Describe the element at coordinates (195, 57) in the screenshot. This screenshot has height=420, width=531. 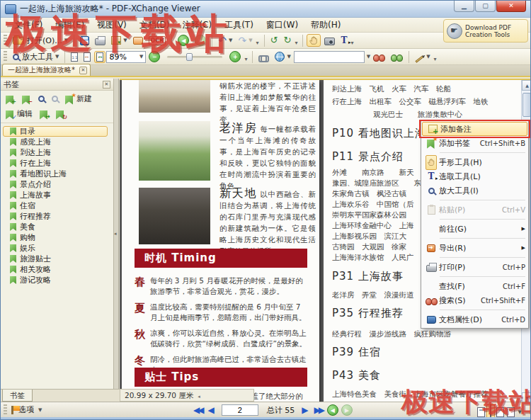
I see `zoom-slider` at that location.